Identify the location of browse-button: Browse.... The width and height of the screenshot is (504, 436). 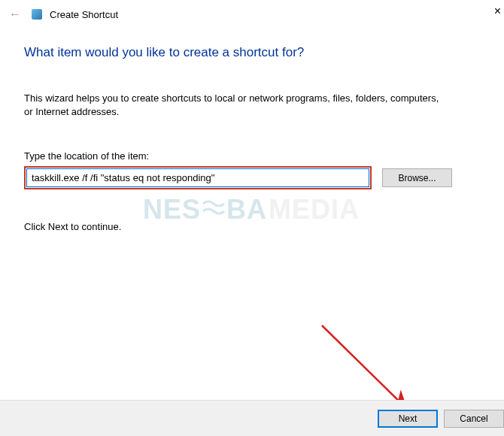
(417, 177).